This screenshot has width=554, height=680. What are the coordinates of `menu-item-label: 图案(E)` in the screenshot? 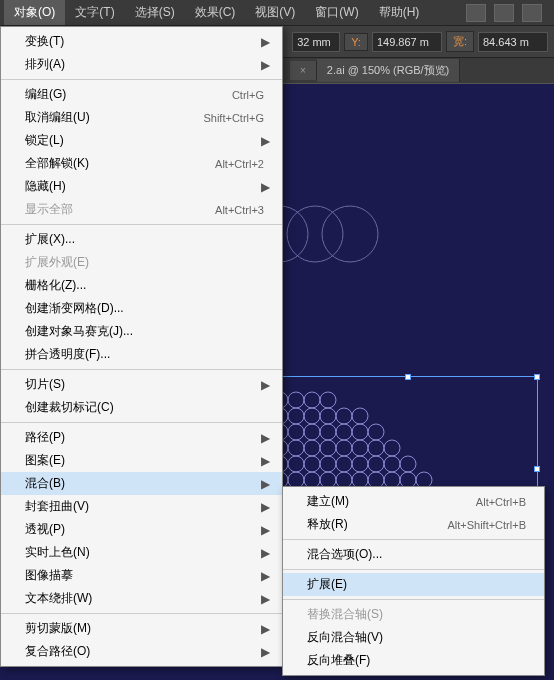 It's located at (139, 460).